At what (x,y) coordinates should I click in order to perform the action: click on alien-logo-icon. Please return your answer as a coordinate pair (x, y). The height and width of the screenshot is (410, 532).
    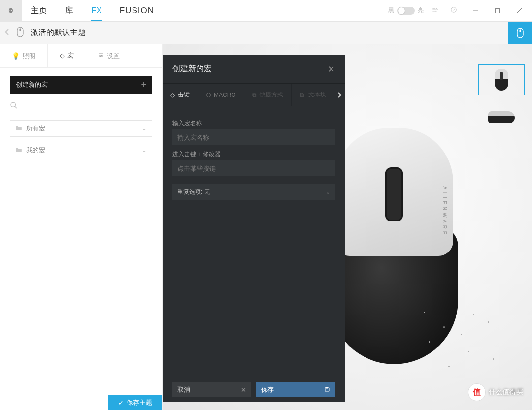
    Looking at the image, I should click on (11, 11).